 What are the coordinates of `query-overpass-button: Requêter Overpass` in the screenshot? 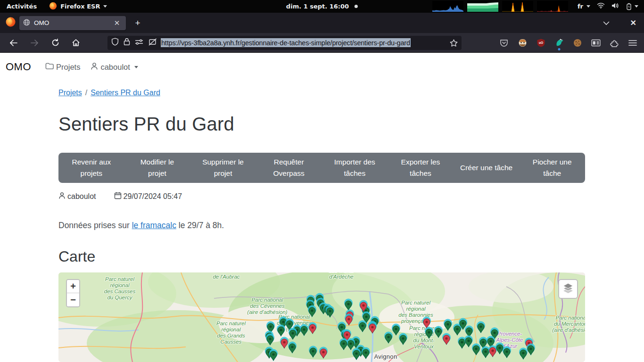 It's located at (289, 168).